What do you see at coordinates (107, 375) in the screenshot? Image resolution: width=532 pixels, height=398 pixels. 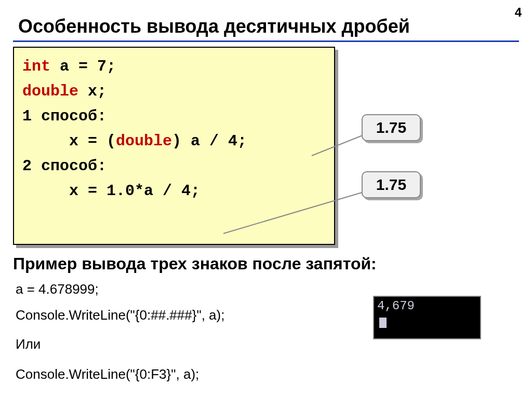 I see `example-line-4: Console.WriteLine("{0:F3}", a);` at bounding box center [107, 375].